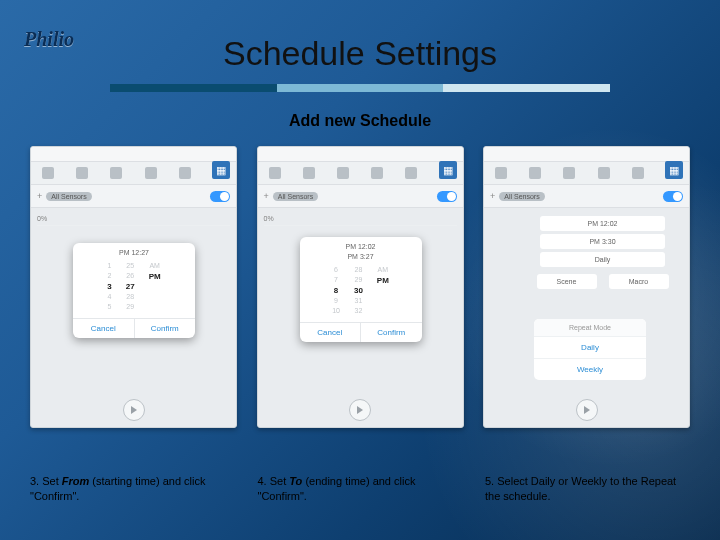  Describe the element at coordinates (588, 489) in the screenshot. I see `caption-3: 5. Select Daily or Weekly to the Repeat …` at that location.